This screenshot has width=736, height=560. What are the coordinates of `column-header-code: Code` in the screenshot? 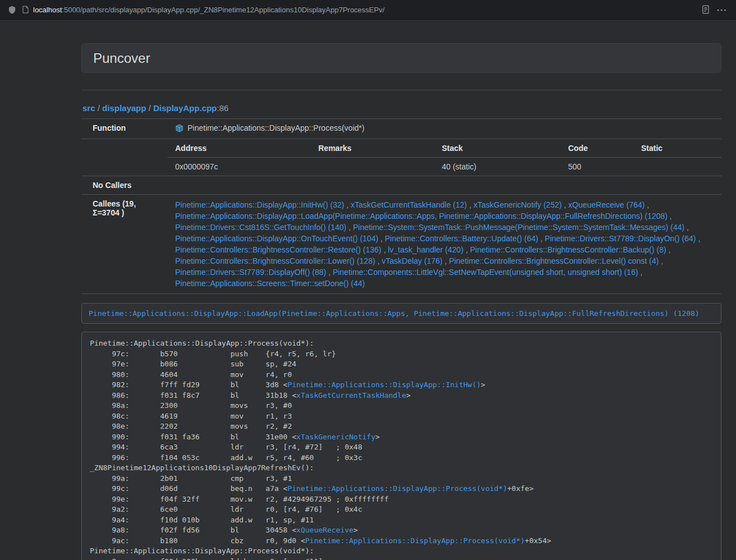 It's located at (597, 148).